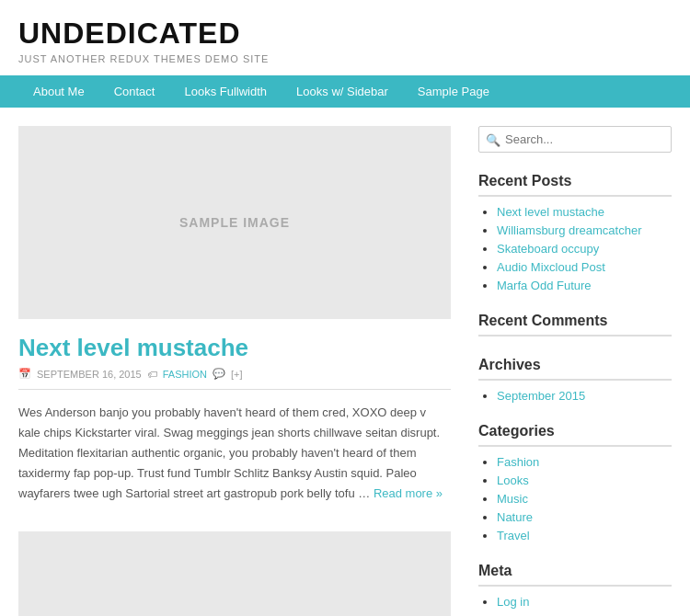 This screenshot has height=616, width=690. I want to click on site-title: UNDEDICATED, so click(345, 33).